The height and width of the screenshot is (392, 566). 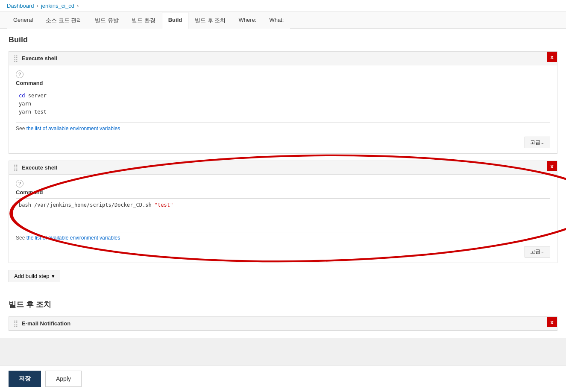 I want to click on build-step-1-header: ⣿ Execute shell, so click(x=283, y=59).